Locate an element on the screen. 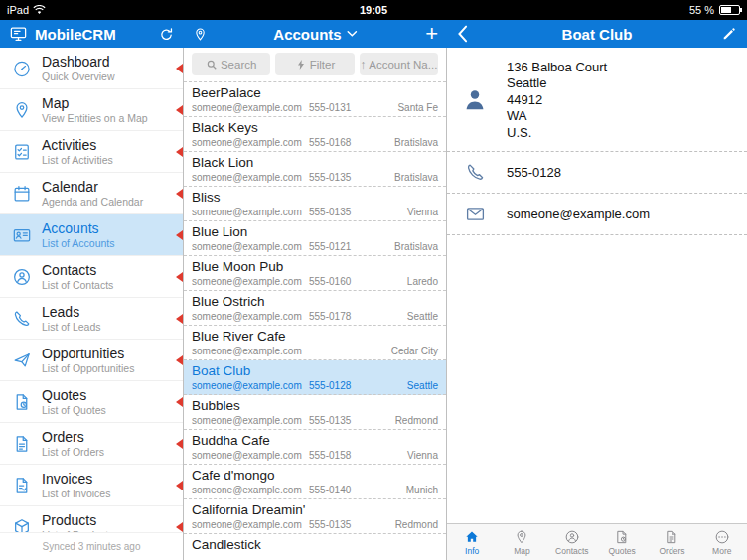 The image size is (747, 560). account-phone is located at coordinates (339, 351).